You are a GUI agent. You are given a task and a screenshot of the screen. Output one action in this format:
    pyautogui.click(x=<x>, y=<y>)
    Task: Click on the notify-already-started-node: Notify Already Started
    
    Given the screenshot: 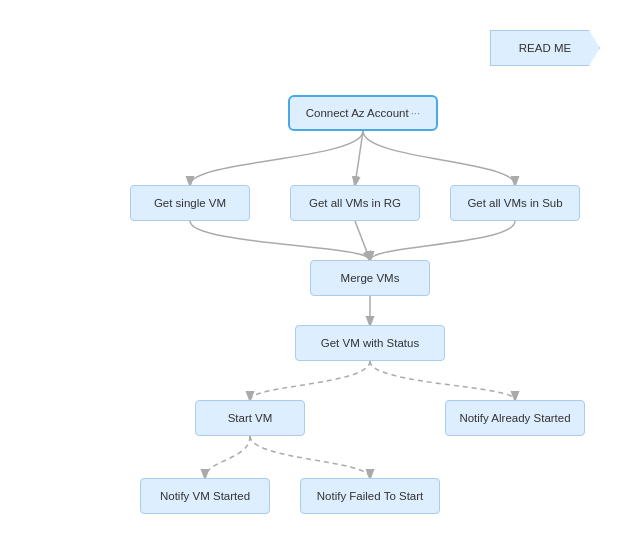 What is the action you would take?
    pyautogui.click(x=515, y=418)
    